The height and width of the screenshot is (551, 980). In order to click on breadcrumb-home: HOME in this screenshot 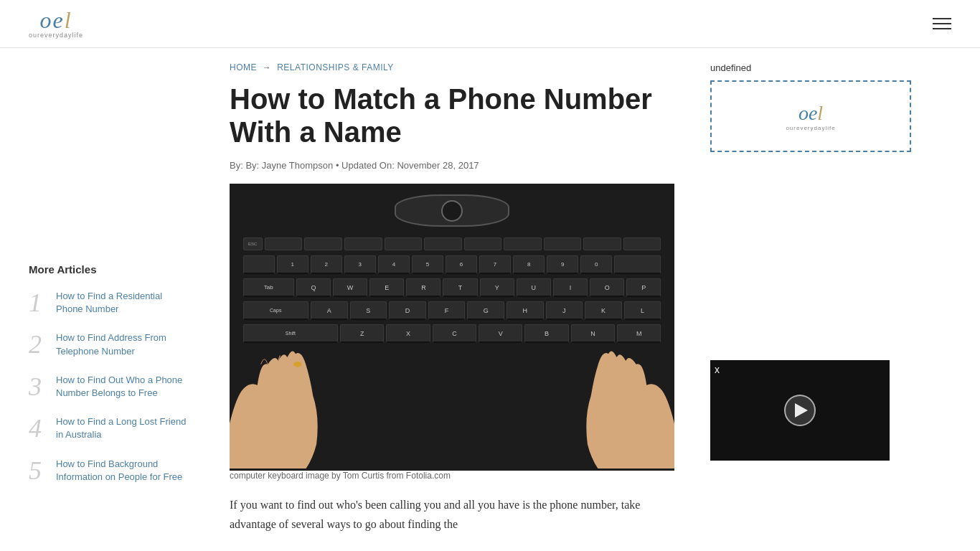, I will do `click(243, 67)`.